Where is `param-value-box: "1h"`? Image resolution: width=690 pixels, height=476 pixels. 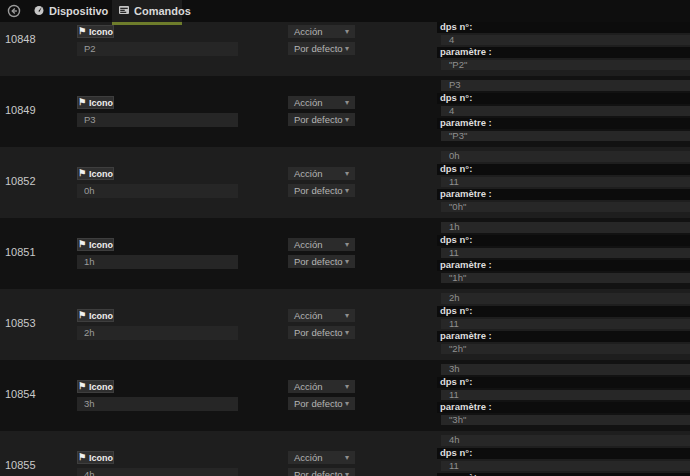 param-value-box: "1h" is located at coordinates (566, 278).